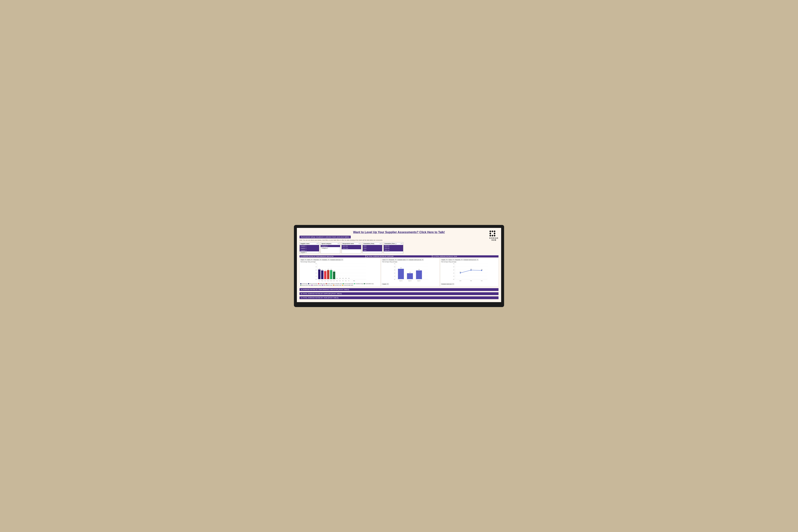 The image size is (798, 532). What do you see at coordinates (411, 284) in the screenshot?
I see `chart-b-dropdown-row: Supplier... ▼` at bounding box center [411, 284].